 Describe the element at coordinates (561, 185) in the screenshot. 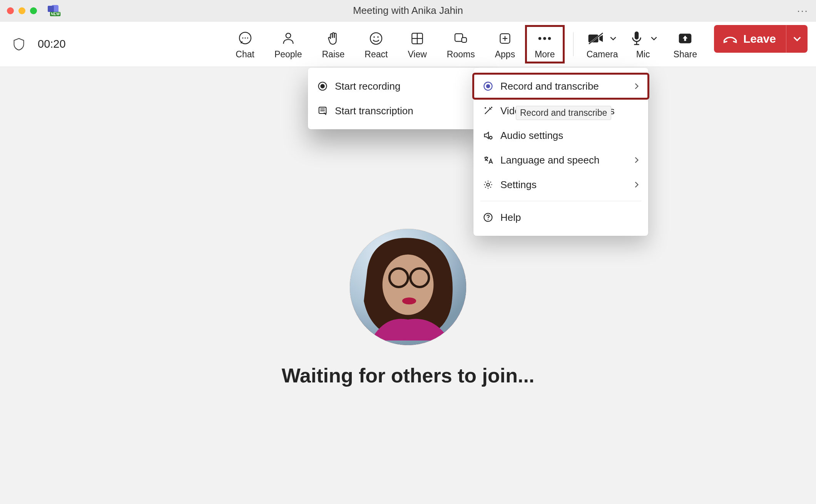

I see `settings-item: Settings` at that location.